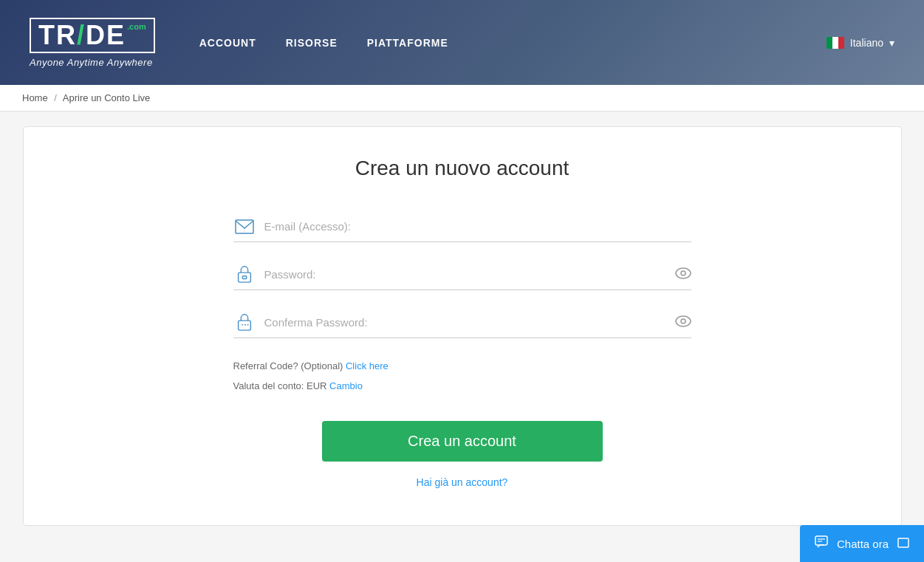  Describe the element at coordinates (367, 366) in the screenshot. I see `referral-link: Click here` at that location.